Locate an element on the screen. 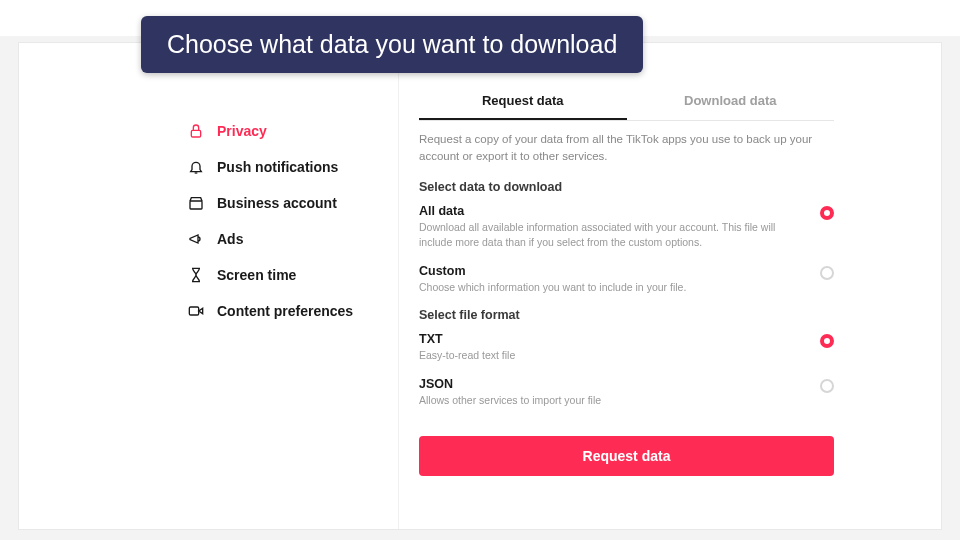  sidebar-item-privacy: Privacy is located at coordinates (284, 131).